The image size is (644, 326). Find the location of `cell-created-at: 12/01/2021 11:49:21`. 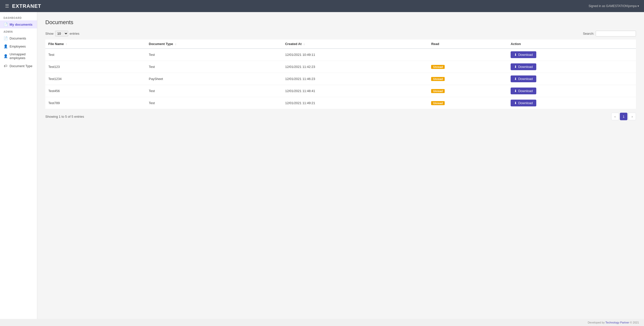

cell-created-at: 12/01/2021 11:49:21 is located at coordinates (355, 103).